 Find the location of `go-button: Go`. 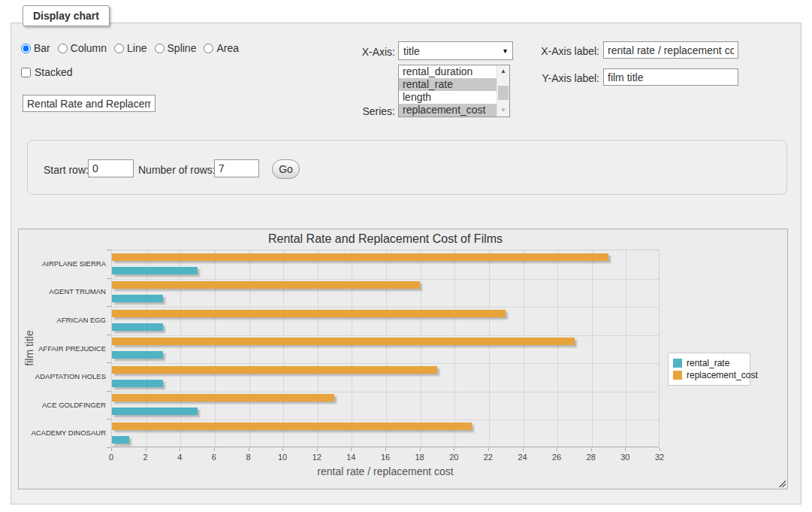

go-button: Go is located at coordinates (285, 169).